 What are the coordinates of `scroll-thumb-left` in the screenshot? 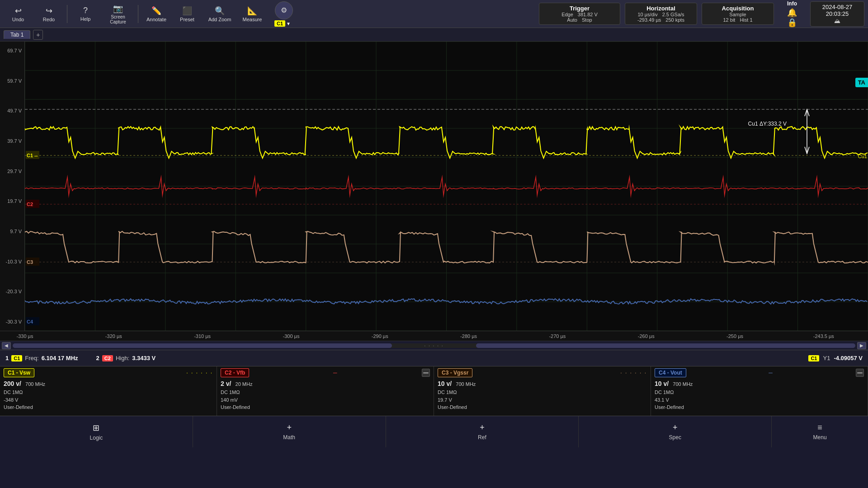 It's located at (203, 346).